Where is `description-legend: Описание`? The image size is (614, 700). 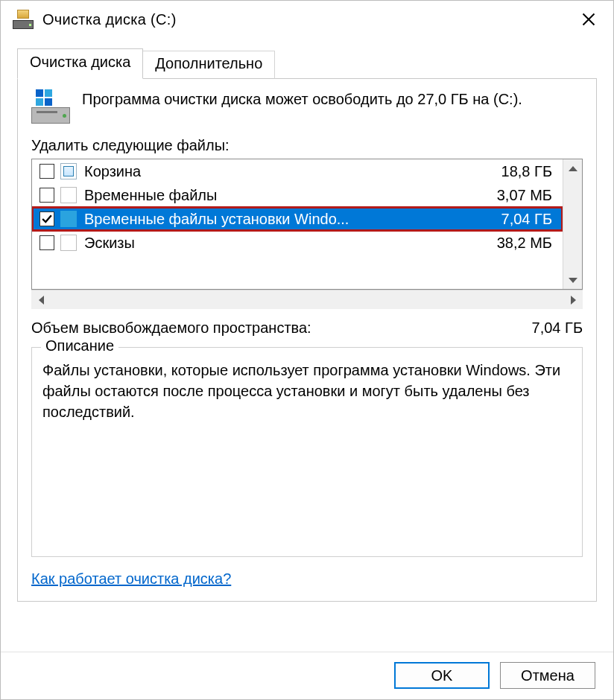
description-legend: Описание is located at coordinates (80, 346).